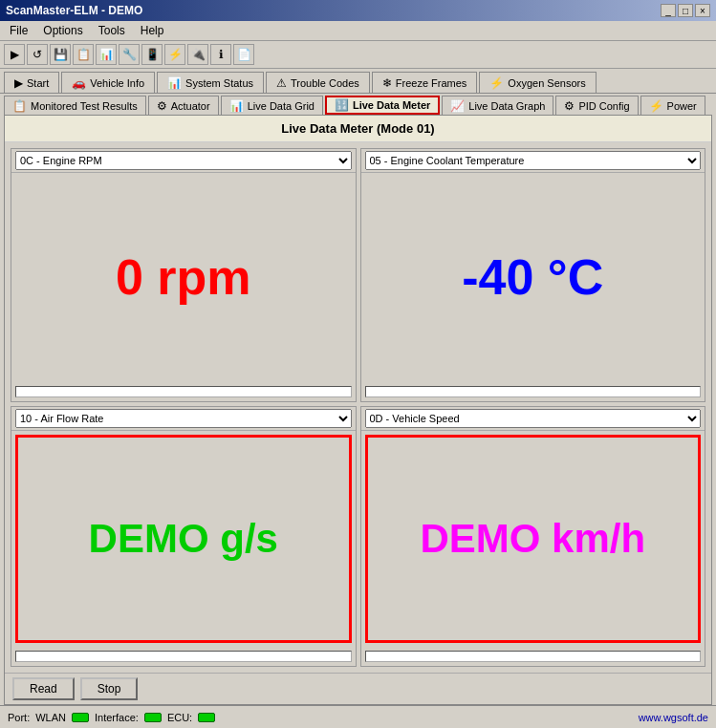  Describe the element at coordinates (184, 277) in the screenshot. I see `meter-rpm-value: 0 rpm` at that location.